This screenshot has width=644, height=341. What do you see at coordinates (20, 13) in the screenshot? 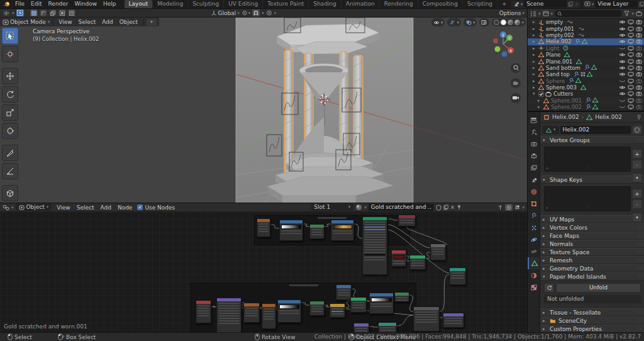
I see `active-tool-select-box` at bounding box center [20, 13].